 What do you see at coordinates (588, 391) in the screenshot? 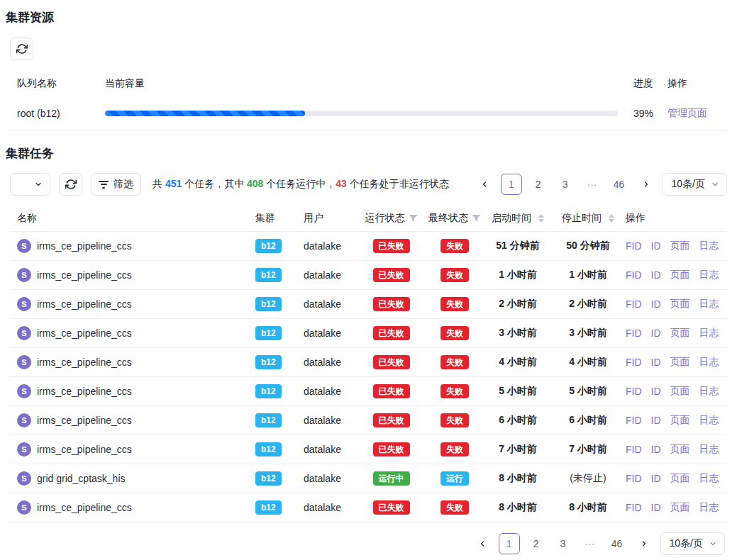
I see `stop-time: 5 小时前` at bounding box center [588, 391].